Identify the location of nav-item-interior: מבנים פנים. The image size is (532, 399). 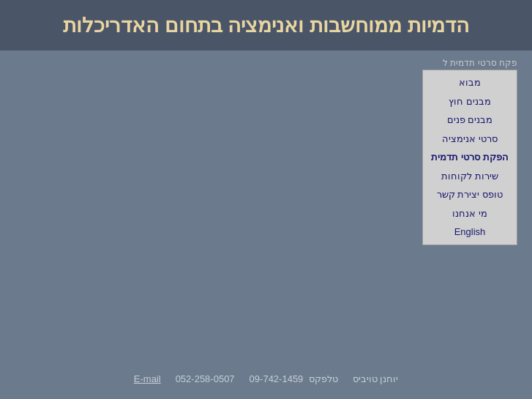
(470, 120).